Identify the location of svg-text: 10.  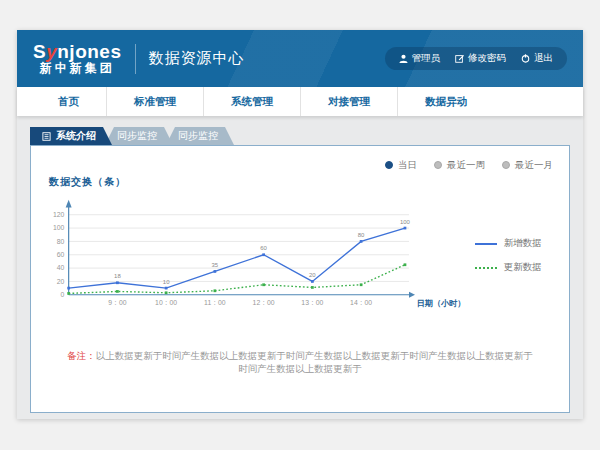
(166, 282).